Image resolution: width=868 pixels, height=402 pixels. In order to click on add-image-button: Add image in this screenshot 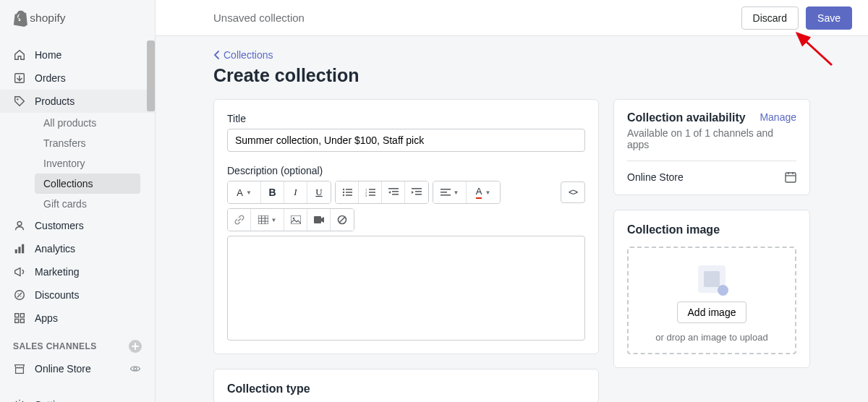, I will do `click(712, 312)`.